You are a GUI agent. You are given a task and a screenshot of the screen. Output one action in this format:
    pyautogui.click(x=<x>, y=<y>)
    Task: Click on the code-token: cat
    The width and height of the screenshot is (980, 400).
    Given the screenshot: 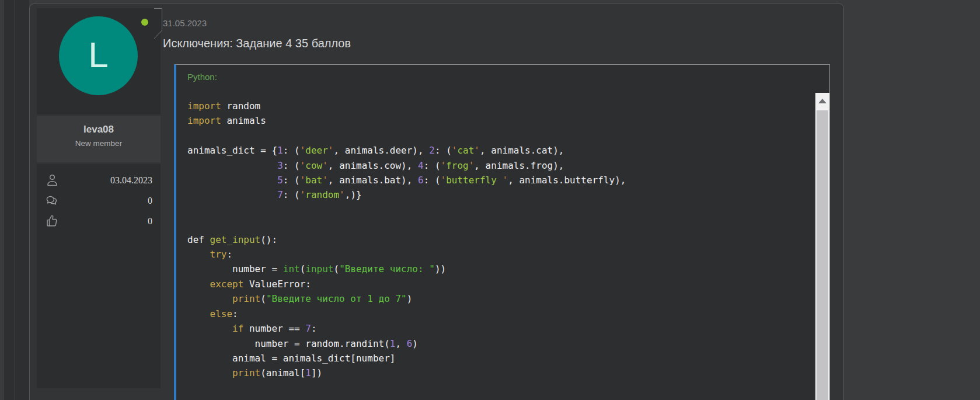 What is the action you would take?
    pyautogui.click(x=466, y=151)
    